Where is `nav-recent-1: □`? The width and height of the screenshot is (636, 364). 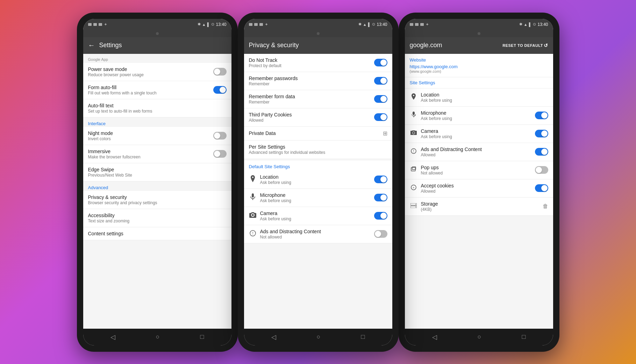
nav-recent-1: □ is located at coordinates (202, 337).